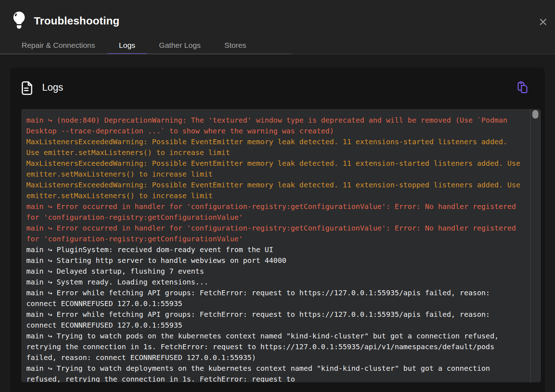  Describe the element at coordinates (27, 88) in the screenshot. I see `document-icon` at that location.